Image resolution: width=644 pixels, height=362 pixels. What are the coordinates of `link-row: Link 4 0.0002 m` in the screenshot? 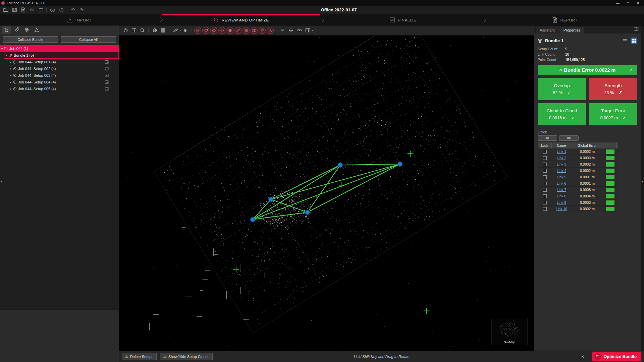 It's located at (578, 171).